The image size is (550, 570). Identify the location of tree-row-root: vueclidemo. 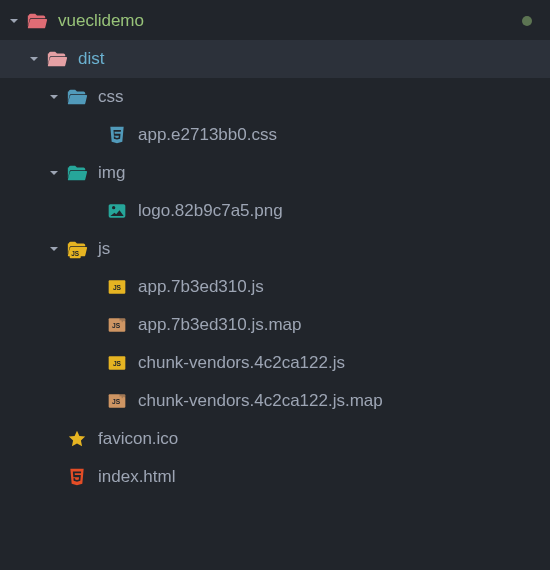
(275, 21).